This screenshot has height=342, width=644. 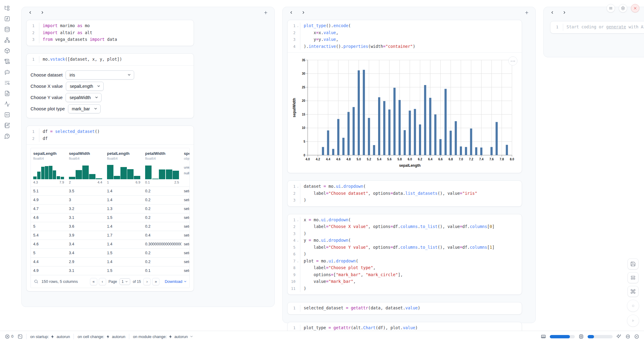 I want to click on code-line: 8 label="Choose plot type",, so click(x=405, y=268).